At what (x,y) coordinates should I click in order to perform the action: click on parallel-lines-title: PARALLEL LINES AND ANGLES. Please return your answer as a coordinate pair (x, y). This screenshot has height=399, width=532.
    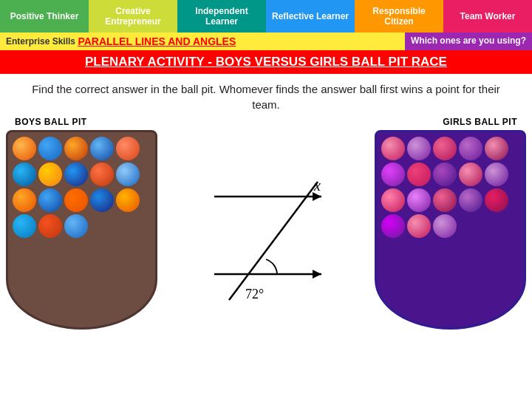
    Looking at the image, I should click on (157, 41).